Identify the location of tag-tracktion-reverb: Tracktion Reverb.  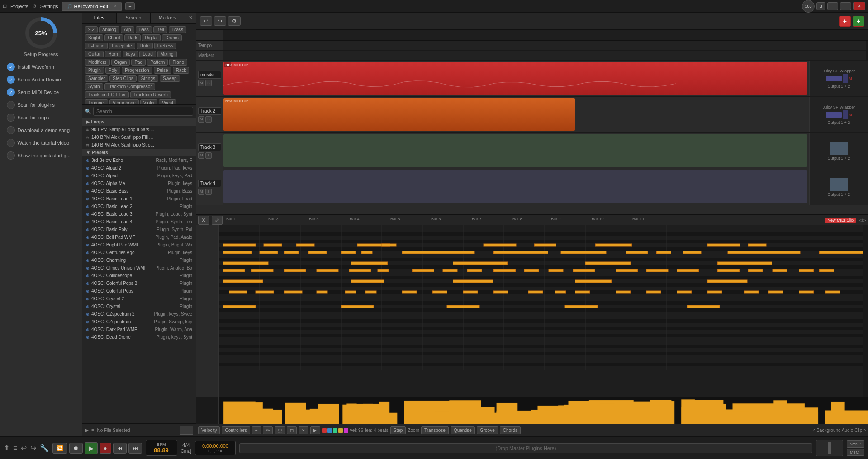
(151, 95).